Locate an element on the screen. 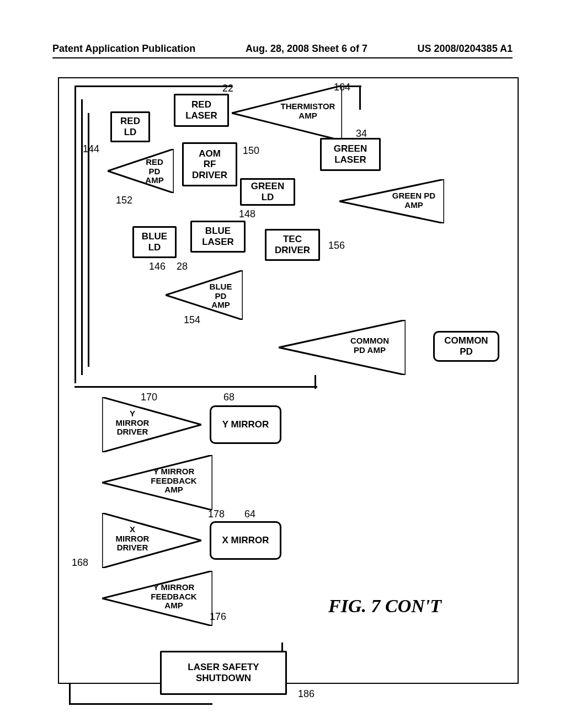 This screenshot has height=728, width=565. block-green-ld: GREEN LD is located at coordinates (268, 192).